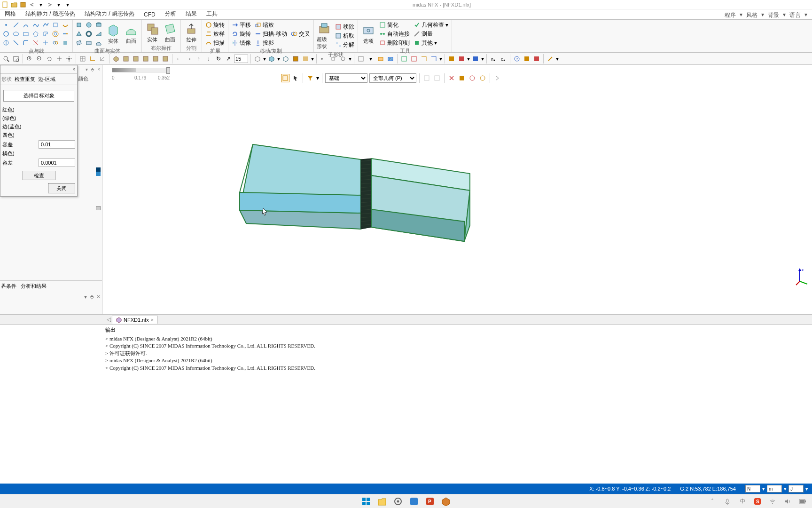 Image resolution: width=812 pixels, height=508 pixels. I want to click on help-icon: ?, so click(517, 59).